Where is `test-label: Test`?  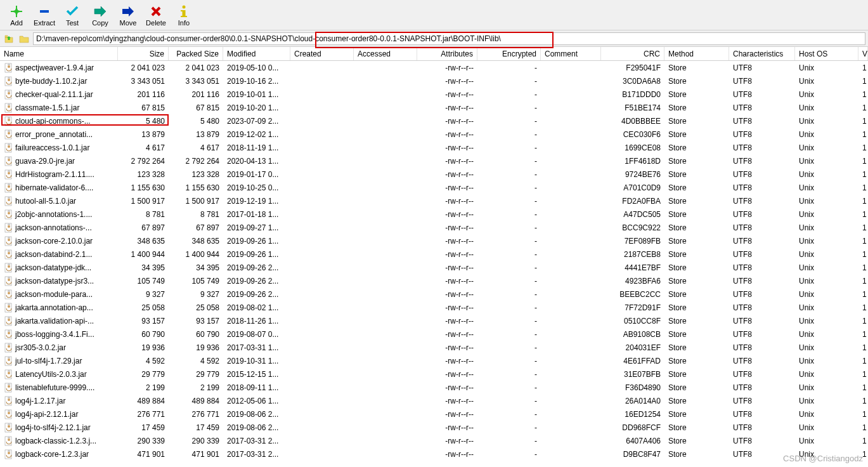
test-label: Test is located at coordinates (72, 23).